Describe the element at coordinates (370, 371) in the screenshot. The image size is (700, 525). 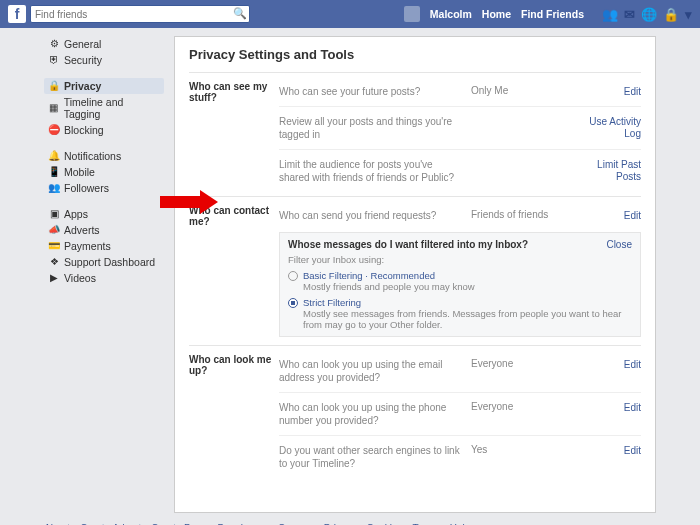
I see `setting-desc: Who can look you up using the email addr…` at that location.